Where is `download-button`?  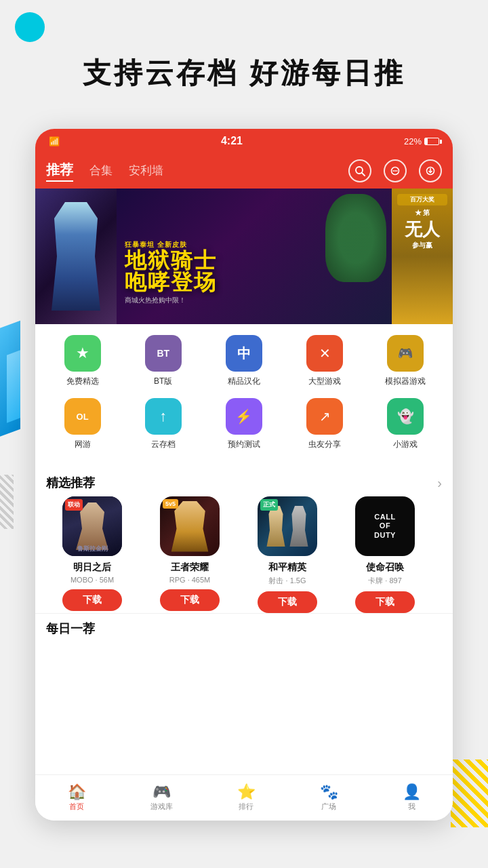
download-button is located at coordinates (430, 171).